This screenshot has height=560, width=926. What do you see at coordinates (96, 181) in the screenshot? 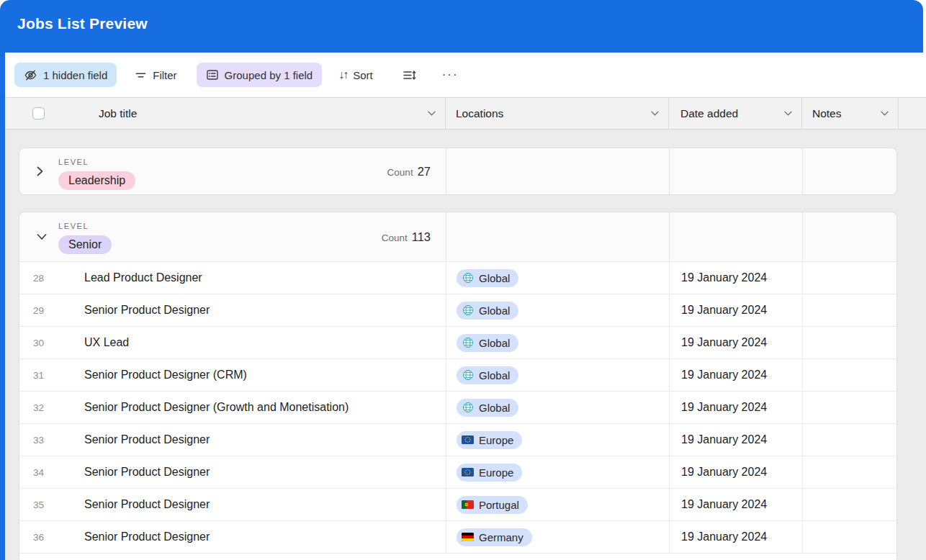
I see `group-value-pill: Leadership` at bounding box center [96, 181].